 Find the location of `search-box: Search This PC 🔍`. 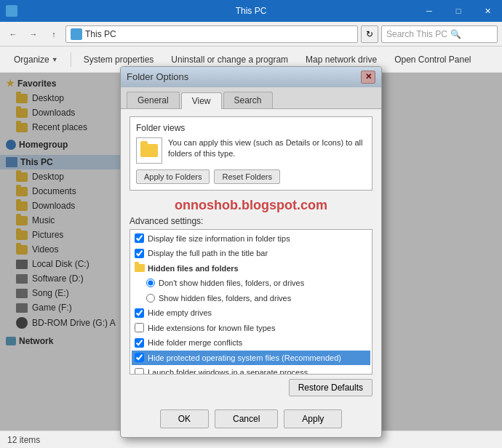

search-box: Search This PC 🔍 is located at coordinates (439, 34).